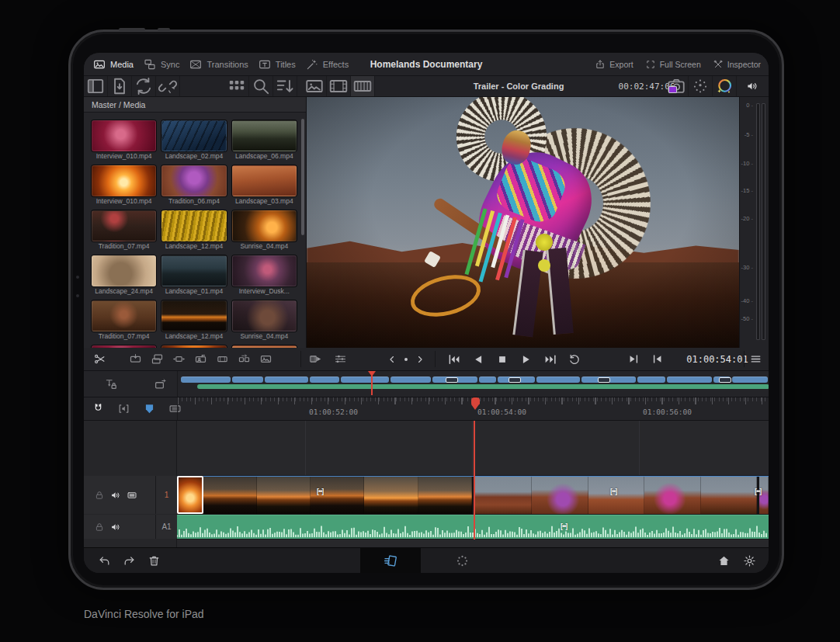 Image resolution: width=840 pixels, height=642 pixels. Describe the element at coordinates (756, 359) in the screenshot. I see `menu-icon` at that location.